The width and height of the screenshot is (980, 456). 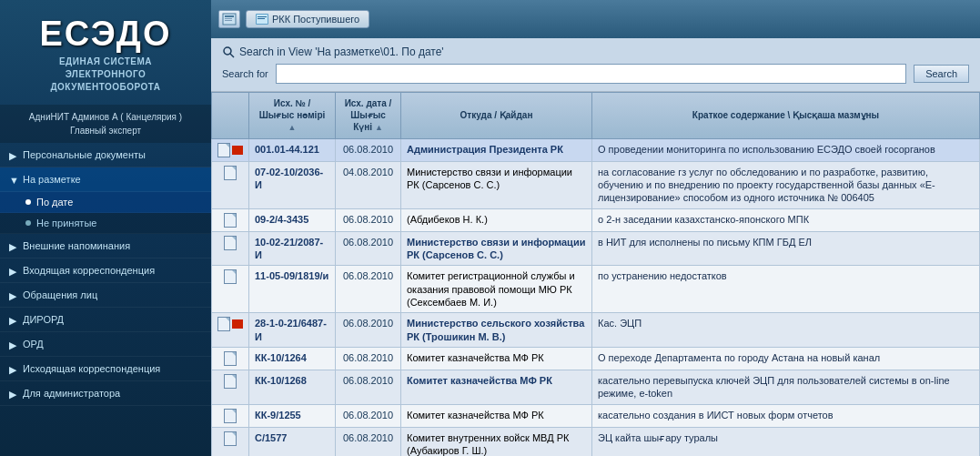 What do you see at coordinates (786, 330) in the screenshot?
I see `row-content: Кас. ЭЦП` at bounding box center [786, 330].